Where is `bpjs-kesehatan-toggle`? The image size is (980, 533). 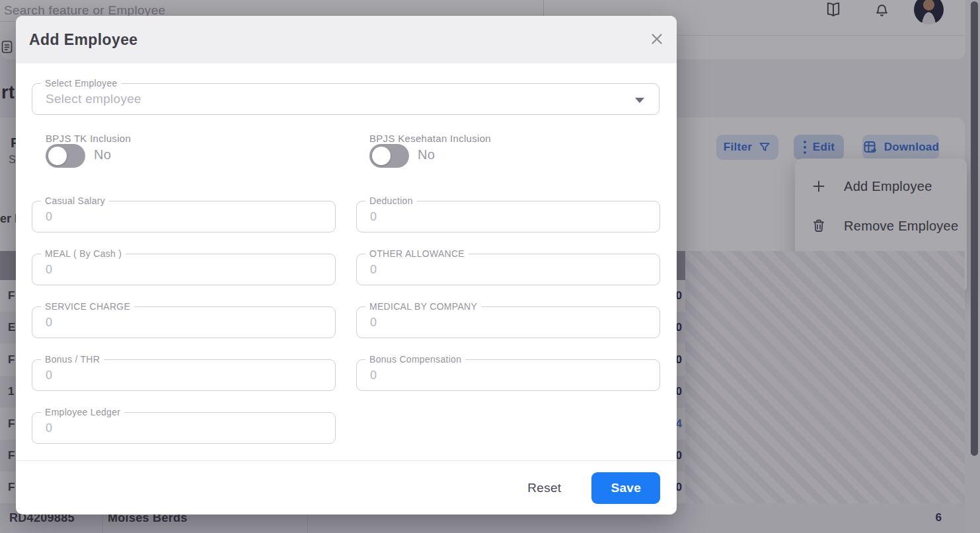
bpjs-kesehatan-toggle is located at coordinates (389, 156).